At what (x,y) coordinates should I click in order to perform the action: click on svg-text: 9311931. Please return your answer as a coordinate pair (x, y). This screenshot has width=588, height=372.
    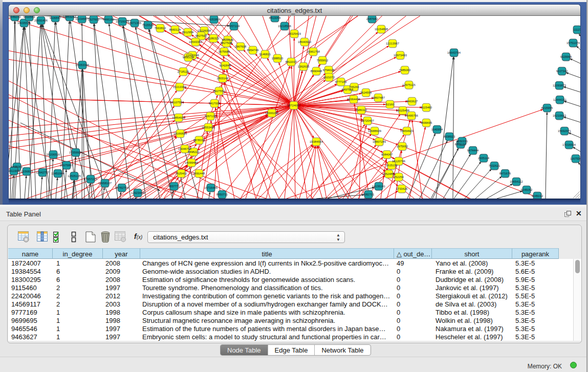
    Looking at the image, I should click on (14, 171).